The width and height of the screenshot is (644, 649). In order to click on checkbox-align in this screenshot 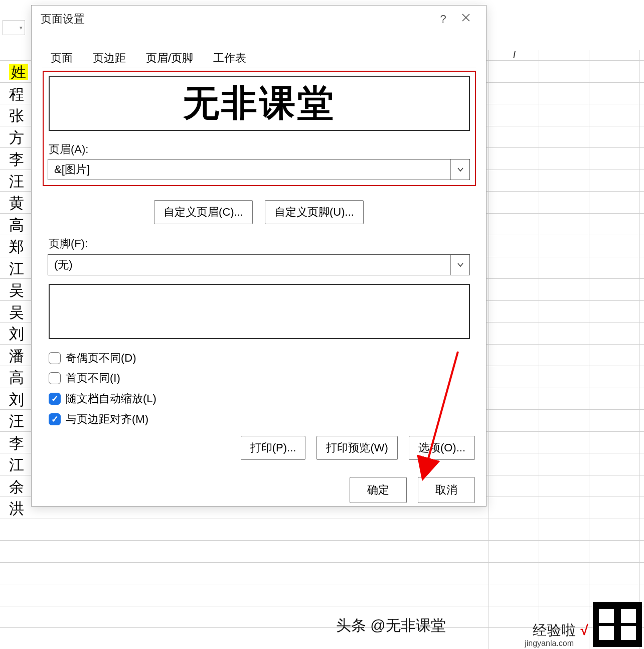, I will do `click(55, 419)`.